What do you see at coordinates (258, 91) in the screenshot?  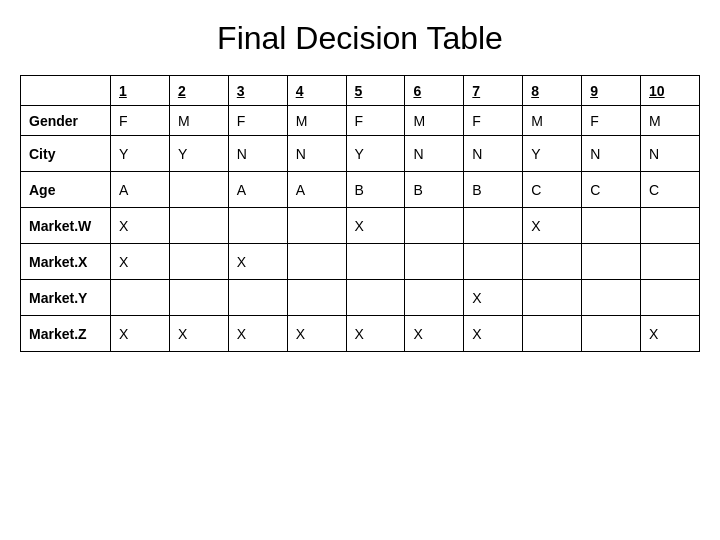 I see `col-header-3: 3` at bounding box center [258, 91].